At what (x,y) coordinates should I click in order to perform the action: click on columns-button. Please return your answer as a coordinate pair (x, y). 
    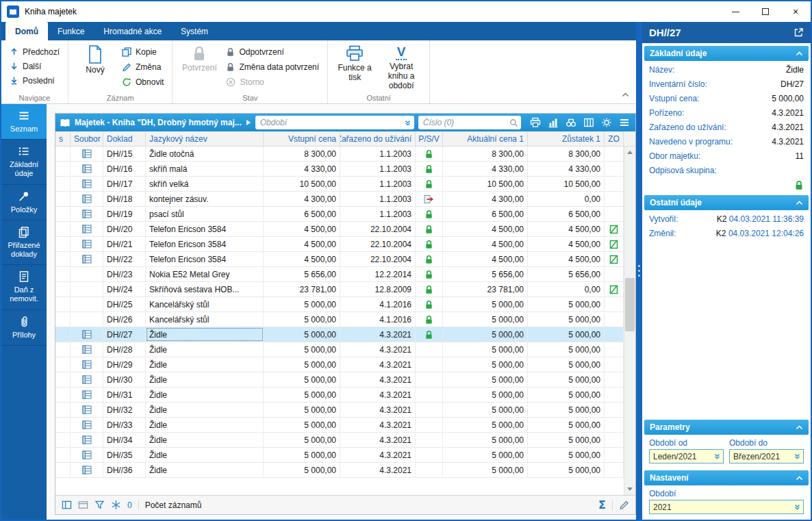
    Looking at the image, I should click on (589, 123).